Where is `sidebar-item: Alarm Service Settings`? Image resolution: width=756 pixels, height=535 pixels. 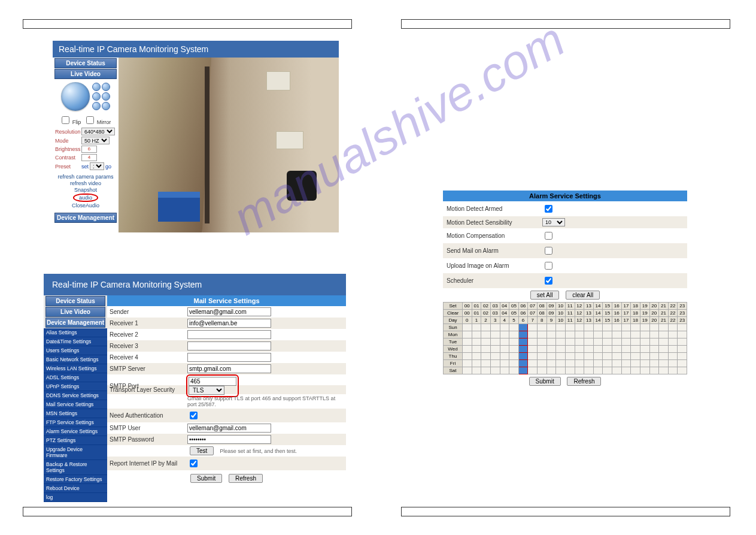
sidebar-item: Alarm Service Settings is located at coordinates (75, 431).